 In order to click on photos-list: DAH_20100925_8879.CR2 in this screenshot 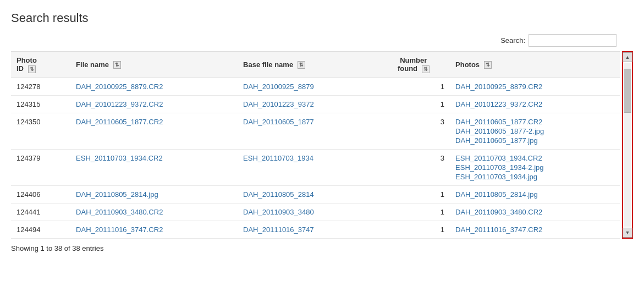, I will do `click(535, 87)`.